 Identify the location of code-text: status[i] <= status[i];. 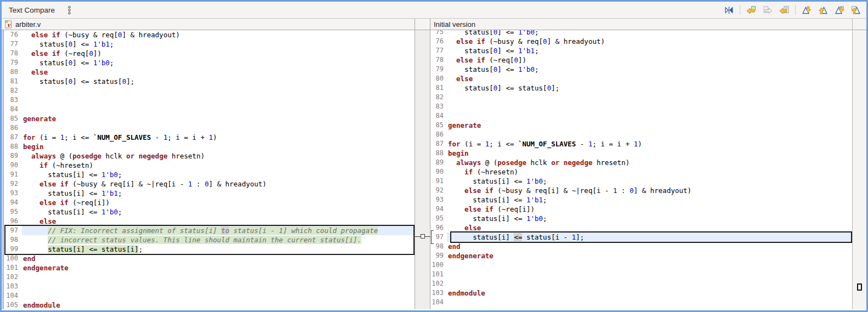
(218, 249).